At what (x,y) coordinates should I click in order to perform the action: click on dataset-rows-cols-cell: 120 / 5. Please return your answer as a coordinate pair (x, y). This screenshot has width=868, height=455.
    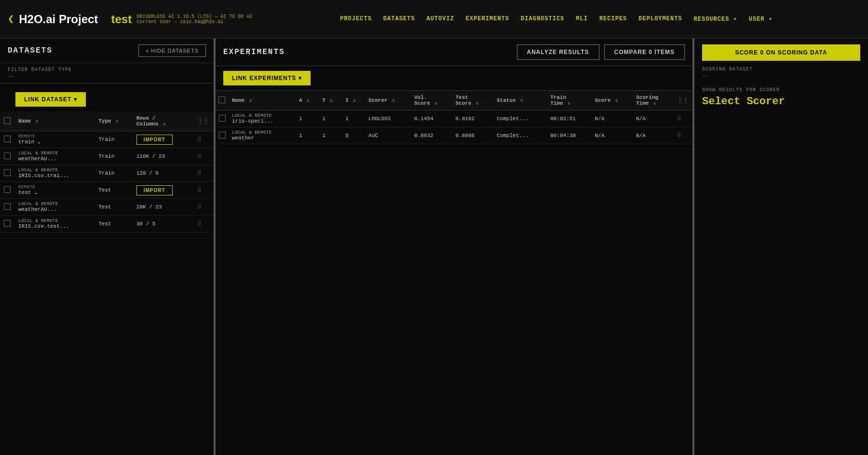
    Looking at the image, I should click on (163, 174).